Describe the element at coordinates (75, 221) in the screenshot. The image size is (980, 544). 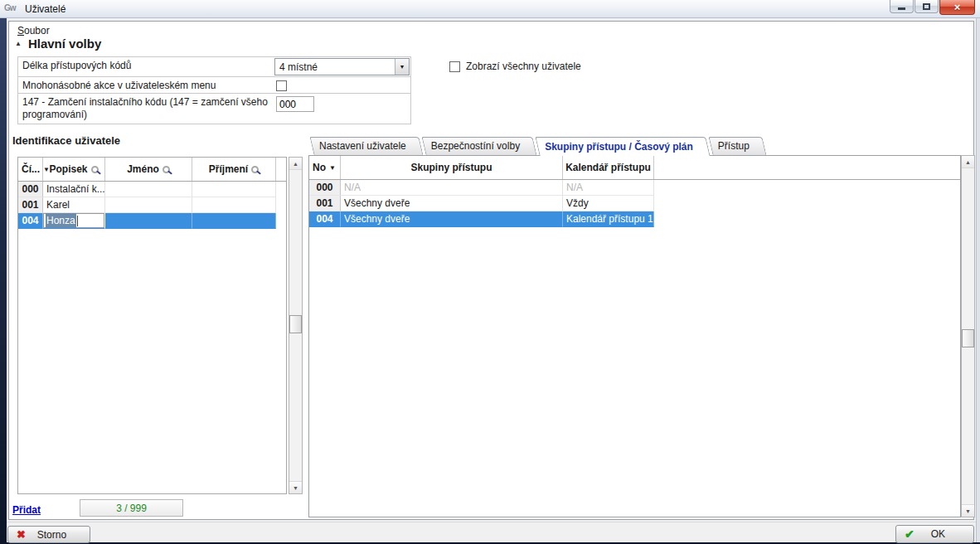
I see `cell-popisek-editing: Honza` at that location.